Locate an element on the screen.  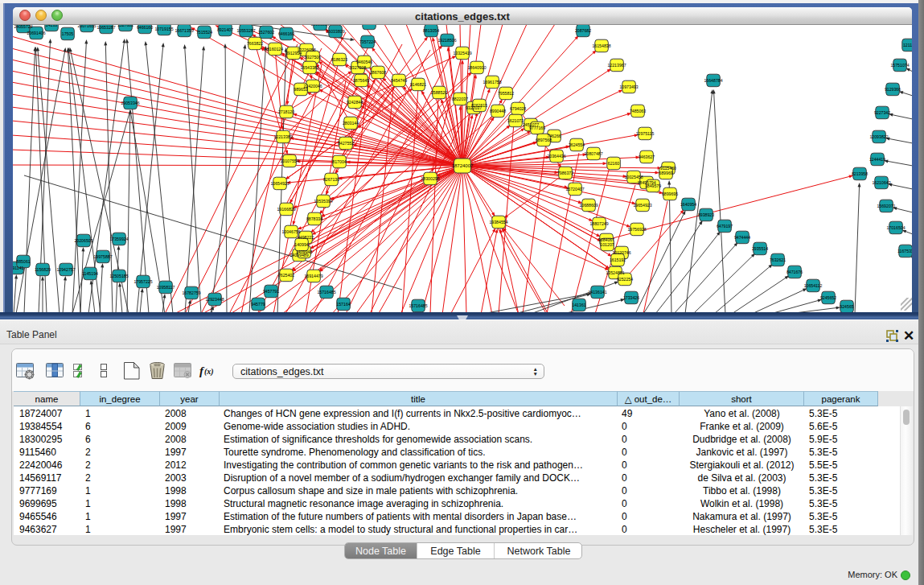
svg-text: 8813054 is located at coordinates (431, 31).